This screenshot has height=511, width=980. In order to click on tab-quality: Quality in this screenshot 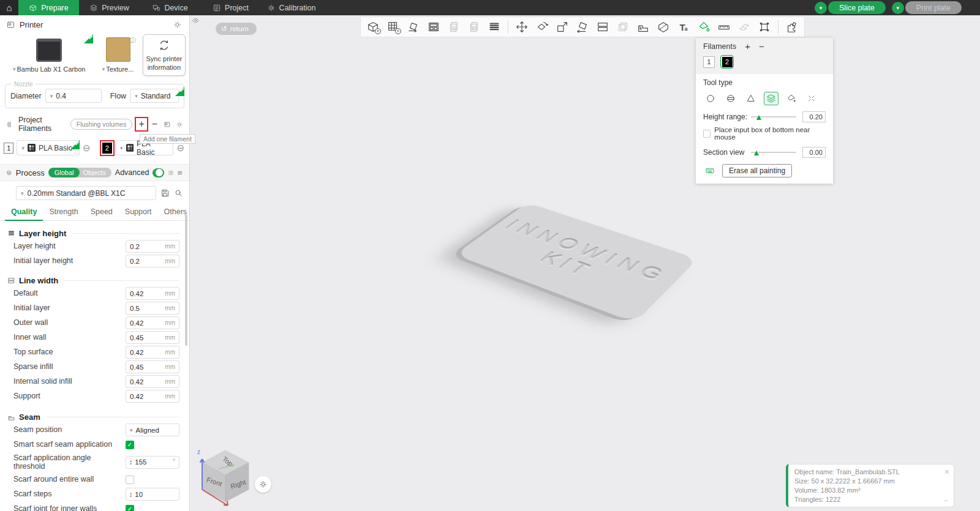, I will do `click(24, 213)`.